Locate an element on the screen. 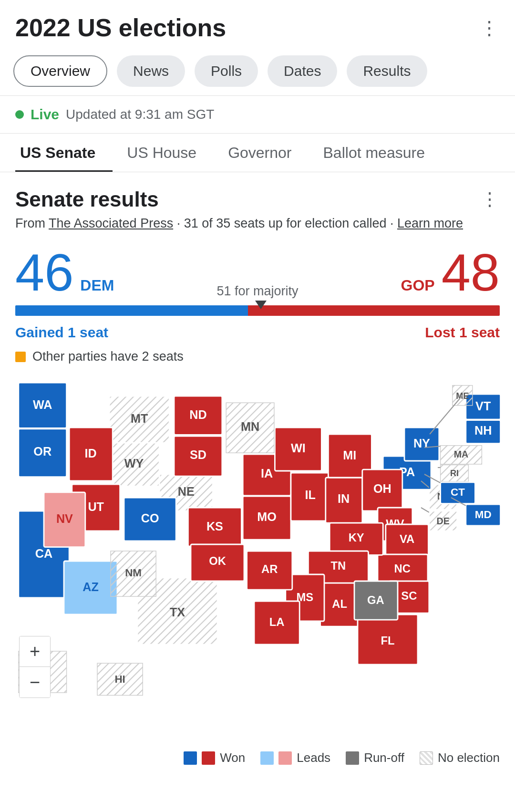  svg-text: AZ is located at coordinates (91, 587).